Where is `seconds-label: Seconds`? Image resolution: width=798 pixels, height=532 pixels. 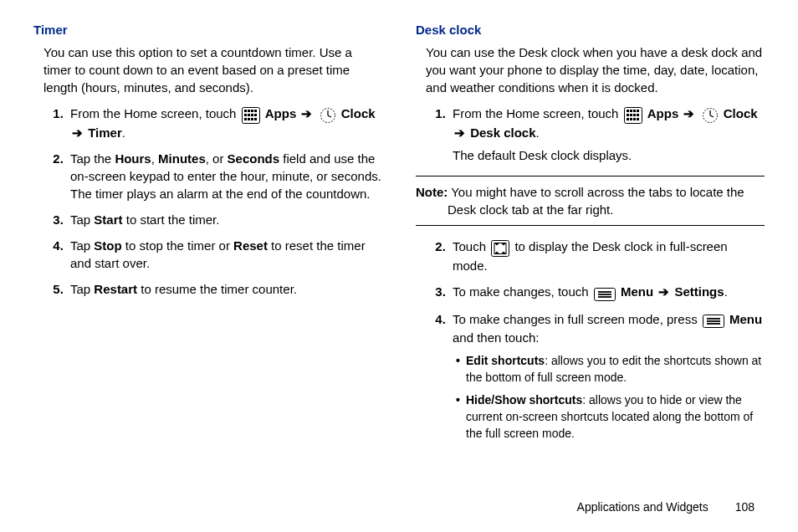 seconds-label: Seconds is located at coordinates (254, 159).